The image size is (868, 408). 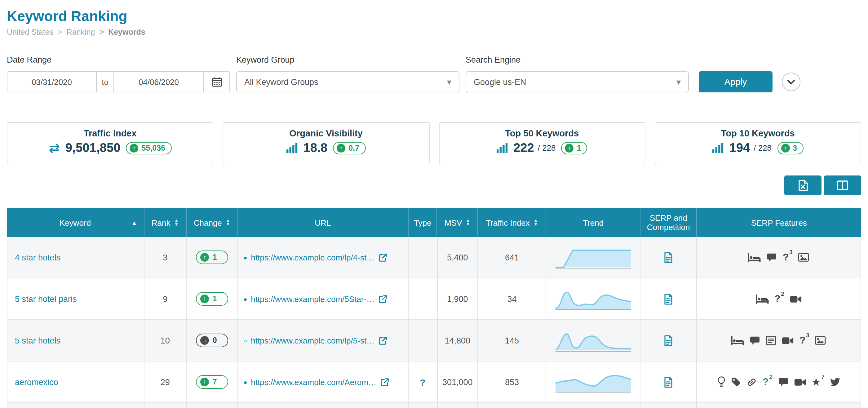 What do you see at coordinates (74, 32) in the screenshot?
I see `breadcrumb-item-ranking: Ranking` at bounding box center [74, 32].